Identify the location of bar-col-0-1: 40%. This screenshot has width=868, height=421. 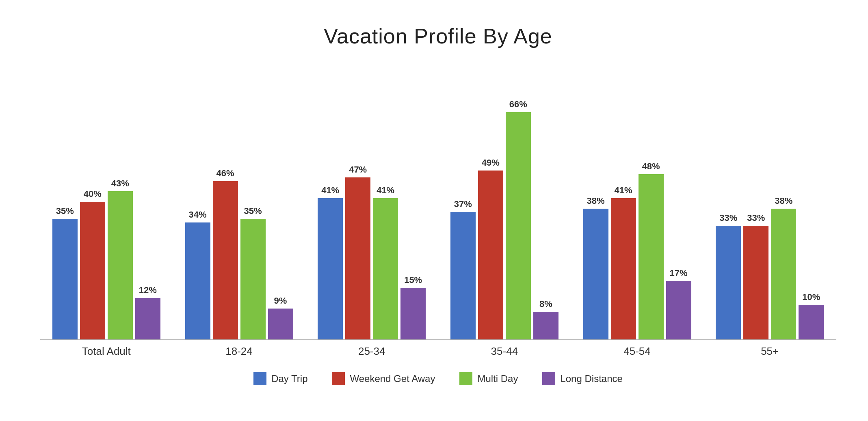
(93, 264).